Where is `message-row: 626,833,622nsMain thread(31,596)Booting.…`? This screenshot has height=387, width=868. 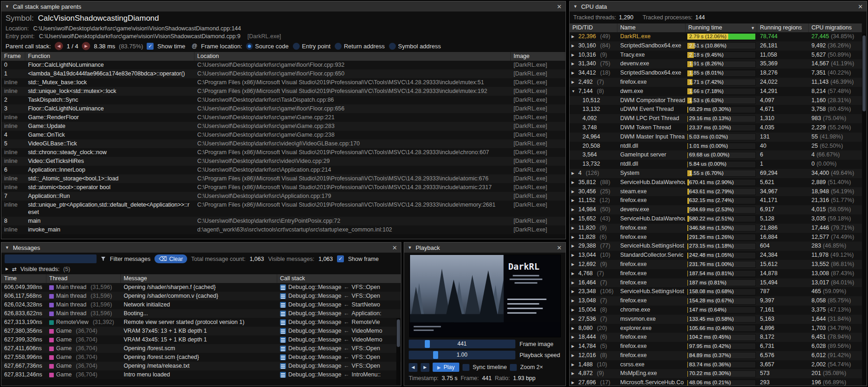 message-row: 626,833,622nsMain thread(31,596)Booting.… is located at coordinates (201, 314).